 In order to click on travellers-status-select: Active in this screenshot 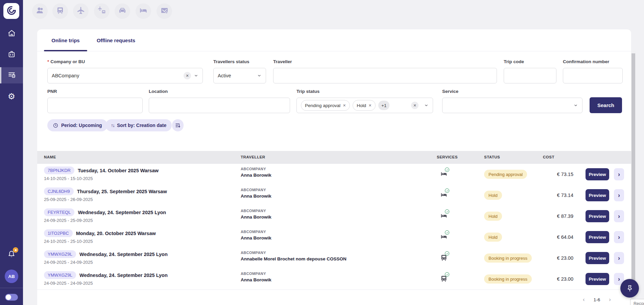, I will do `click(240, 76)`.